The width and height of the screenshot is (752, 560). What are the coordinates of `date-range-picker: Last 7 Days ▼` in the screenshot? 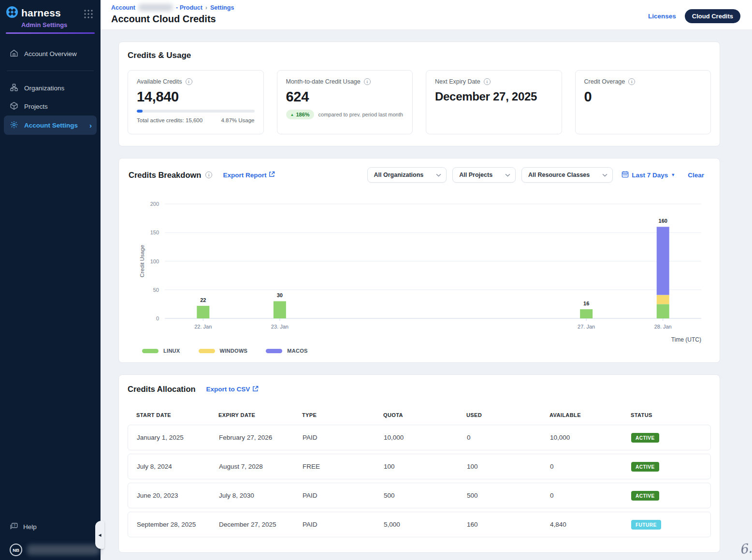 It's located at (649, 175).